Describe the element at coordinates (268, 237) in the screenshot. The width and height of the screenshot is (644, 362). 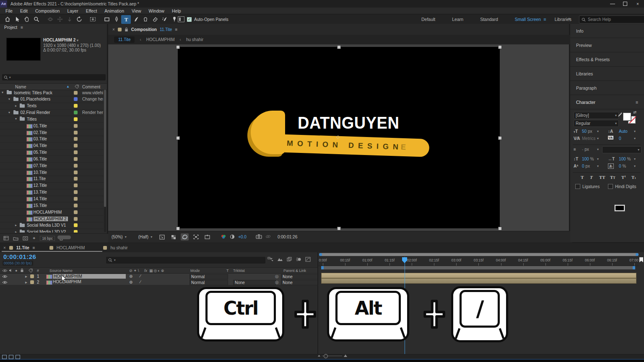
I see `show-snapshot-icon` at that location.